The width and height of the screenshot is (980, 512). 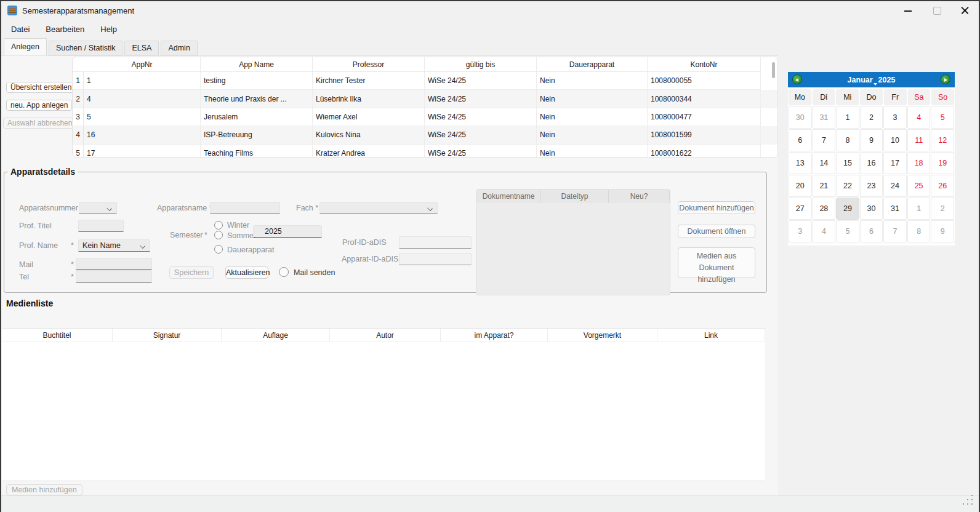 What do you see at coordinates (379, 208) in the screenshot?
I see `fach-dropdown` at bounding box center [379, 208].